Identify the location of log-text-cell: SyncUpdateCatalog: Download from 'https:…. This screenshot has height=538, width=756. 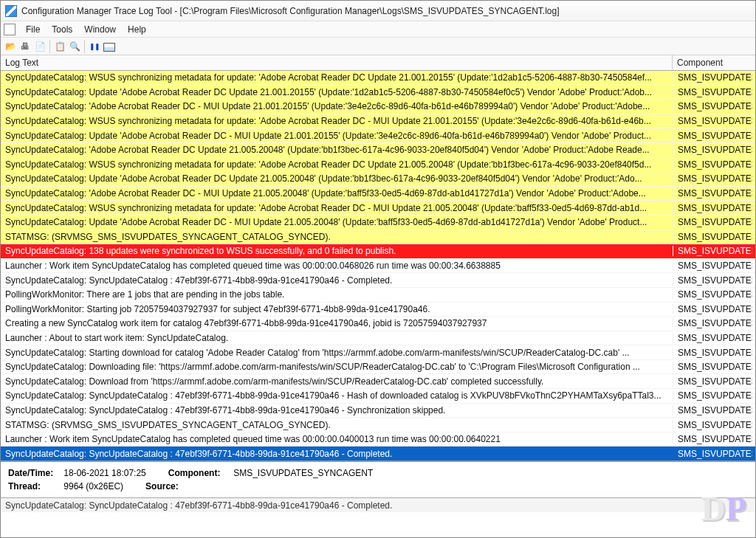
(337, 382).